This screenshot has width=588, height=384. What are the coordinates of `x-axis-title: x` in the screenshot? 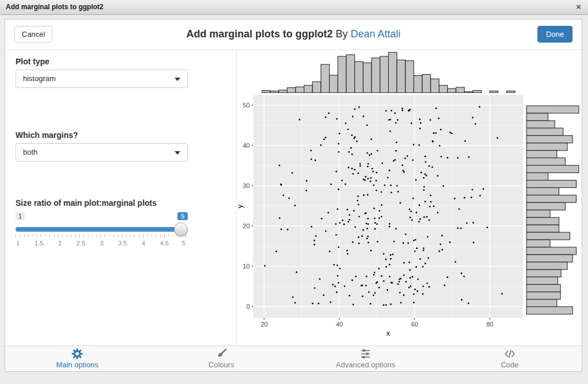 It's located at (388, 333).